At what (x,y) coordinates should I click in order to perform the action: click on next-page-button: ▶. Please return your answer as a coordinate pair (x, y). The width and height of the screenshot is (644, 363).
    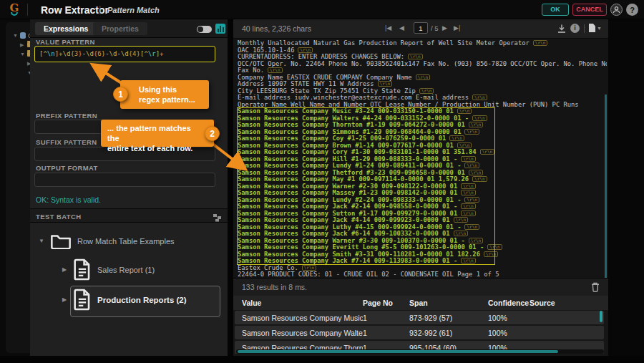
    Looking at the image, I should click on (445, 28).